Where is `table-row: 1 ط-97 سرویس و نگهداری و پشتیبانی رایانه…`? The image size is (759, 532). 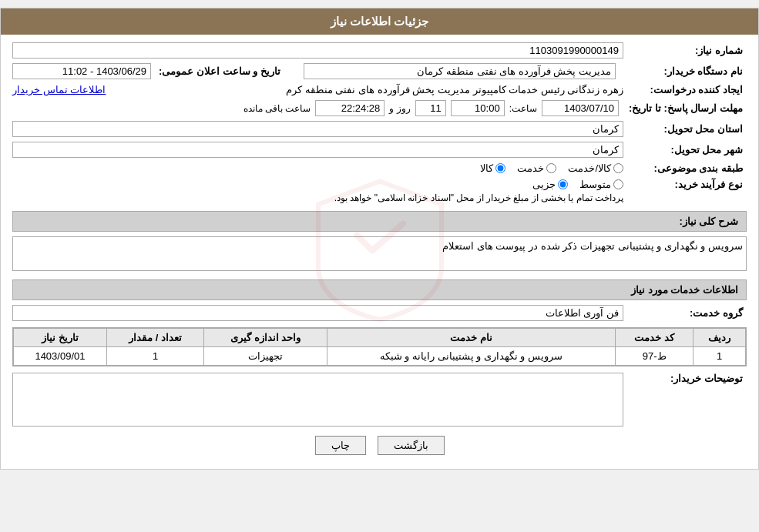 table-row: 1 ط-97 سرویس و نگهداری و پشتیبانی رایانه… is located at coordinates (380, 356).